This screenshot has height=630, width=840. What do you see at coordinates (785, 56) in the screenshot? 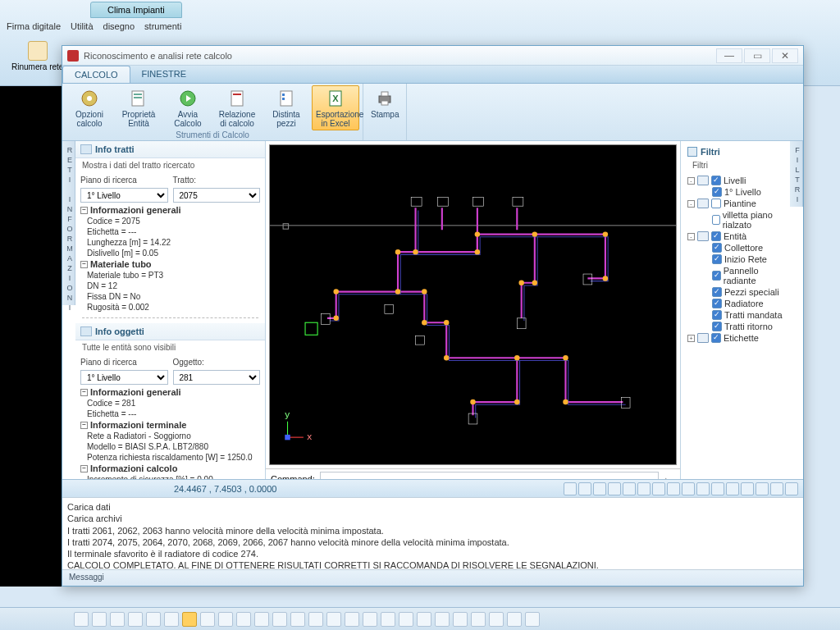
I see `close-button: ✕` at bounding box center [785, 56].